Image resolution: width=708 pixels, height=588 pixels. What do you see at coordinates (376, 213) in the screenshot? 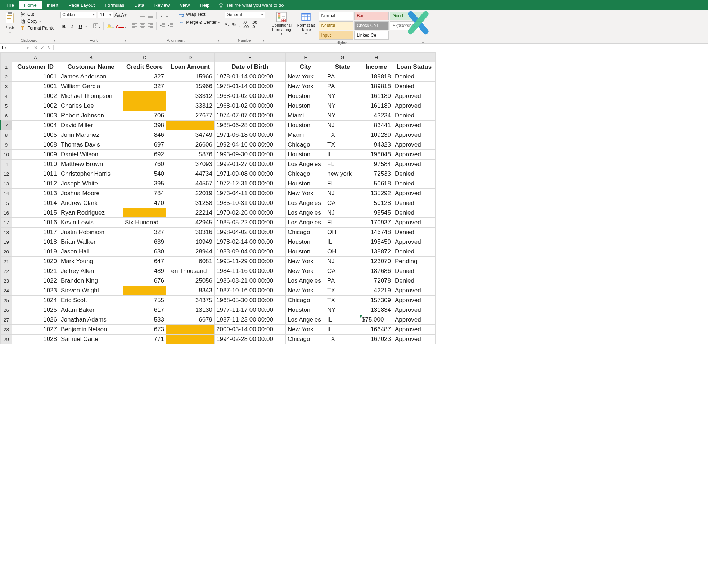
I see `cell: 95545` at bounding box center [376, 213].